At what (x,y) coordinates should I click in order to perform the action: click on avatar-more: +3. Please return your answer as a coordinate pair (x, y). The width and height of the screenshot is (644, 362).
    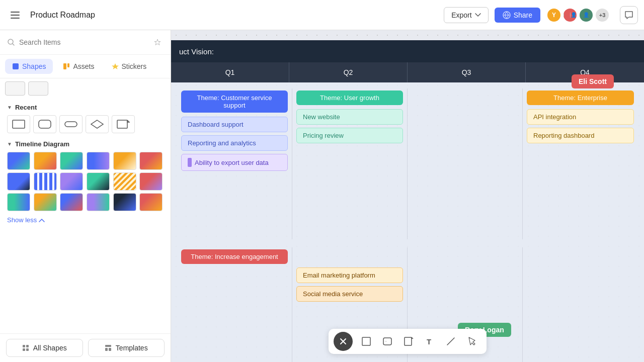
    Looking at the image, I should click on (602, 15).